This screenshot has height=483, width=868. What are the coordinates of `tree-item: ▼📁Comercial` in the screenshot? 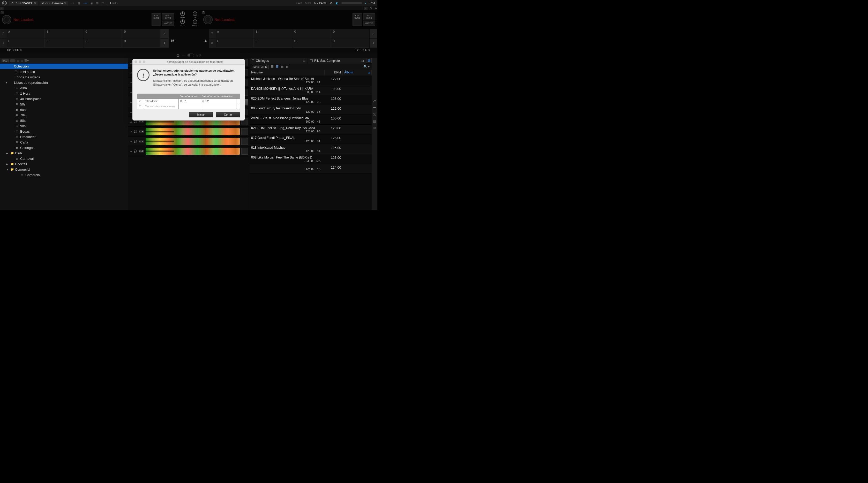 It's located at (64, 169).